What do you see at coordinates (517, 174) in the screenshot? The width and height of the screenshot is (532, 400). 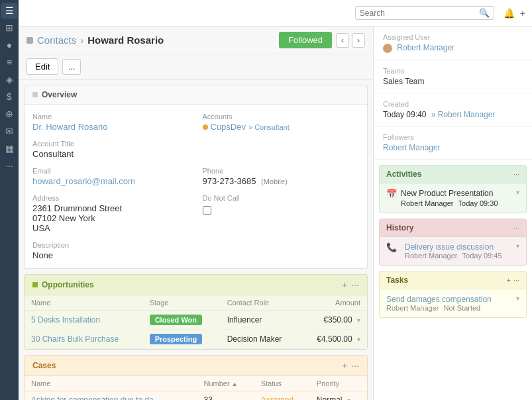 I see `activities-more-button: ···` at bounding box center [517, 174].